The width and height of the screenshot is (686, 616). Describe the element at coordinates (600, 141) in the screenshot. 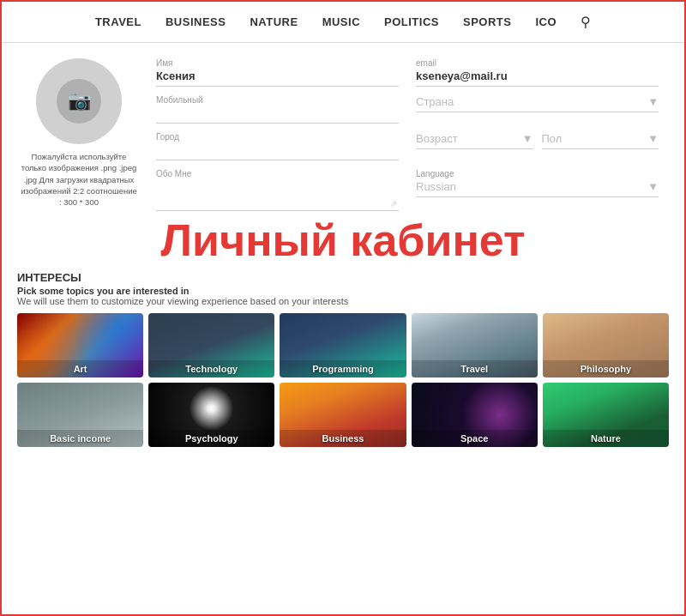

I see `gender-select: Пол ▼` at that location.